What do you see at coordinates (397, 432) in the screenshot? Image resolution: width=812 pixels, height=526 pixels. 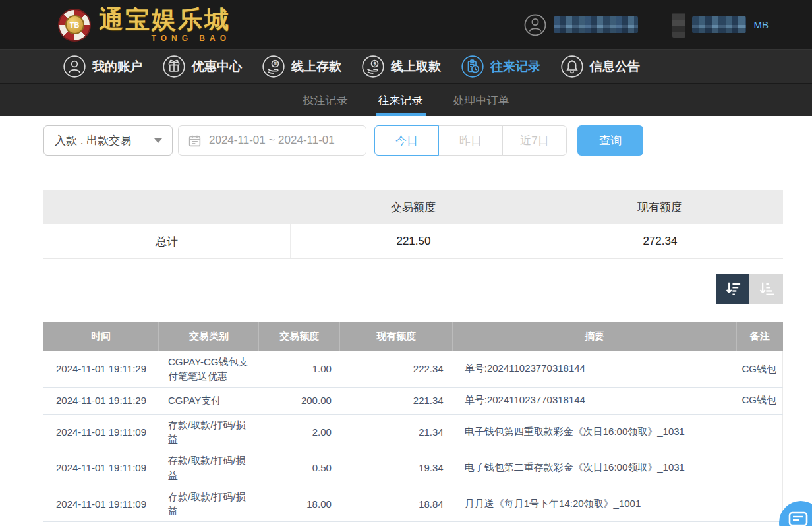 I see `cell-balance: 21.34` at bounding box center [397, 432].